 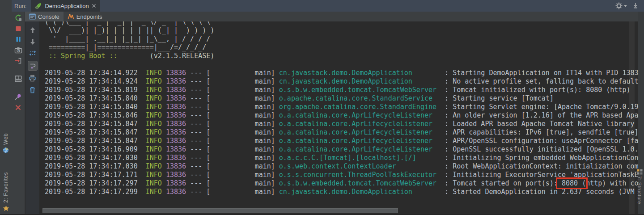 What do you see at coordinates (18, 39) in the screenshot?
I see `pause-output-icon` at bounding box center [18, 39].